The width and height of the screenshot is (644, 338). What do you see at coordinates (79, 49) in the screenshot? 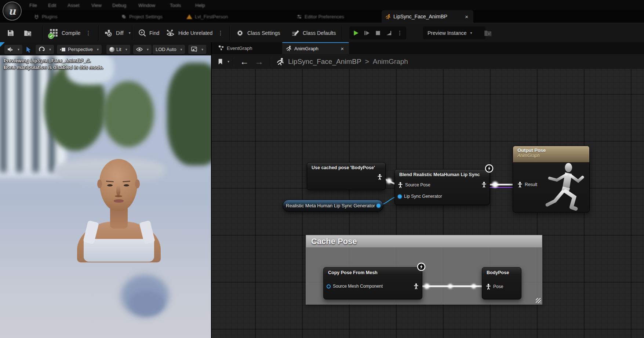
I see `perspective-dropdown: Perspective ▾` at bounding box center [79, 49].